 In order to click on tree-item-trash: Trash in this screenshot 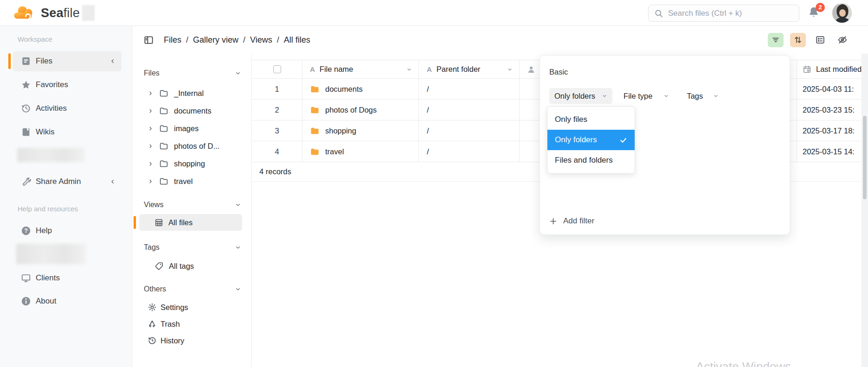, I will do `click(192, 324)`.